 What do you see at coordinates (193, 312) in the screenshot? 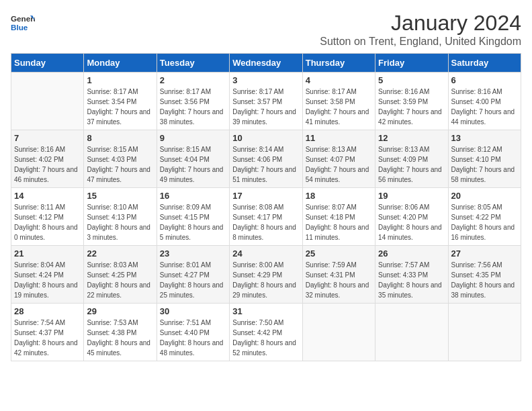
I see `day-number: 30` at bounding box center [193, 312].